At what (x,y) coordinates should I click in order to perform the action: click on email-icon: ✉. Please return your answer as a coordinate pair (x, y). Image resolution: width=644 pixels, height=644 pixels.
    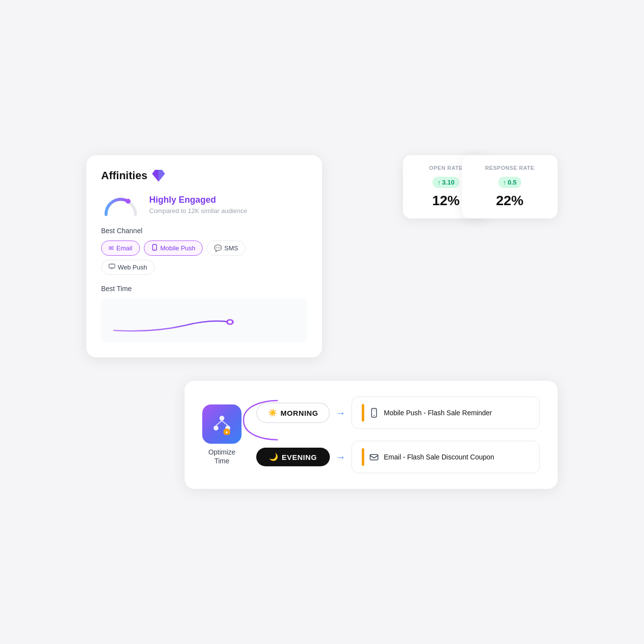
    Looking at the image, I should click on (111, 248).